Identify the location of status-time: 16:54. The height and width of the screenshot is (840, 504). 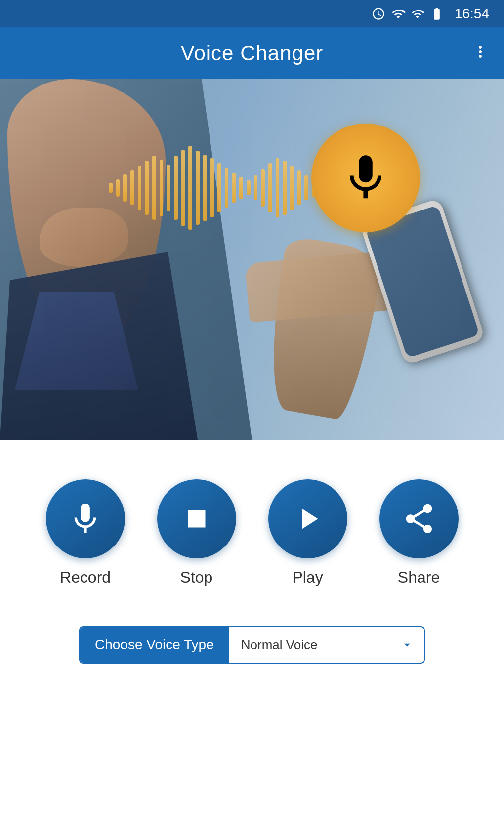
(472, 14).